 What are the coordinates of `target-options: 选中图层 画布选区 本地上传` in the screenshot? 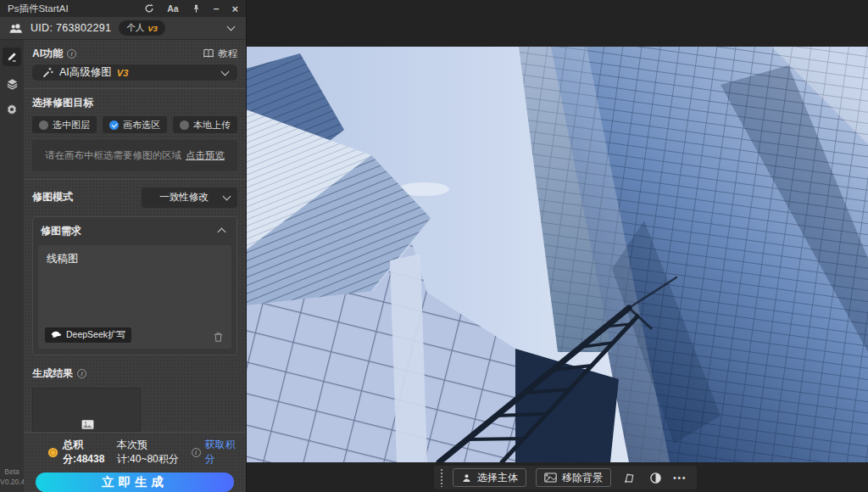 It's located at (135, 125).